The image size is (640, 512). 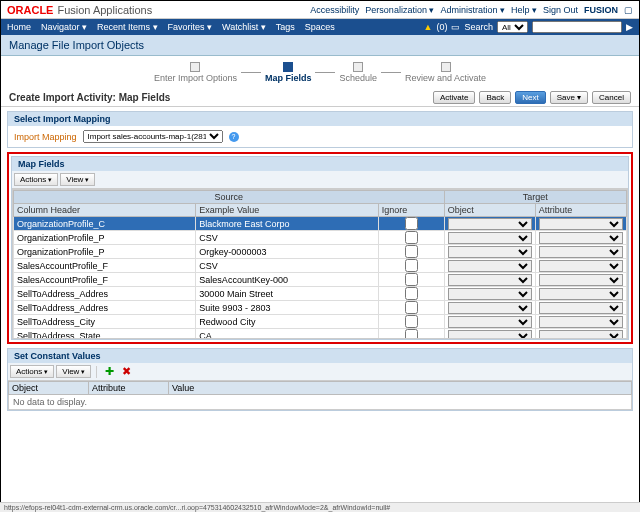 What do you see at coordinates (287, 266) in the screenshot?
I see `cell-example-value: CSV` at bounding box center [287, 266].